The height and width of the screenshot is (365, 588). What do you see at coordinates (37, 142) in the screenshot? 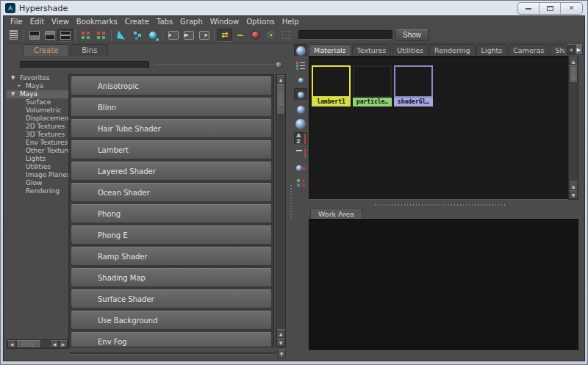
I see `tree-item: Env Textures` at bounding box center [37, 142].